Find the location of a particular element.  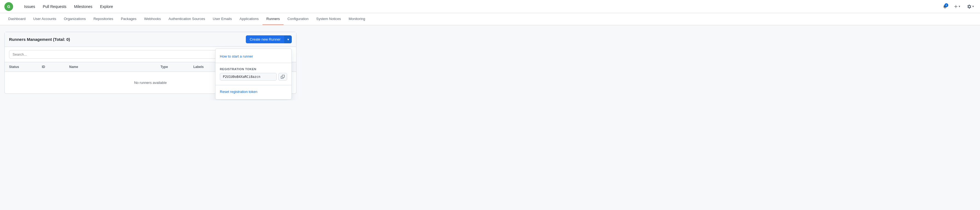

empty-message: No runners available is located at coordinates (150, 82).